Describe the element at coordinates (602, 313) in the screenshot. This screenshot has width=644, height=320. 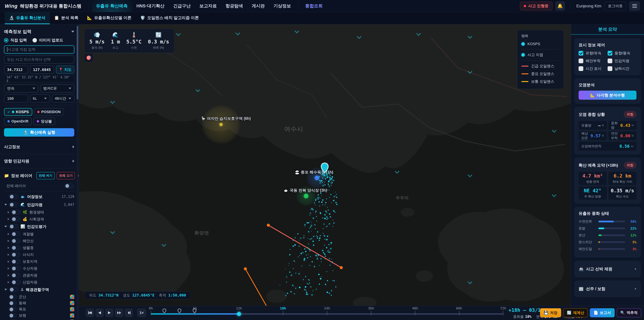
I see `보고서-button: 📄보고서` at that location.